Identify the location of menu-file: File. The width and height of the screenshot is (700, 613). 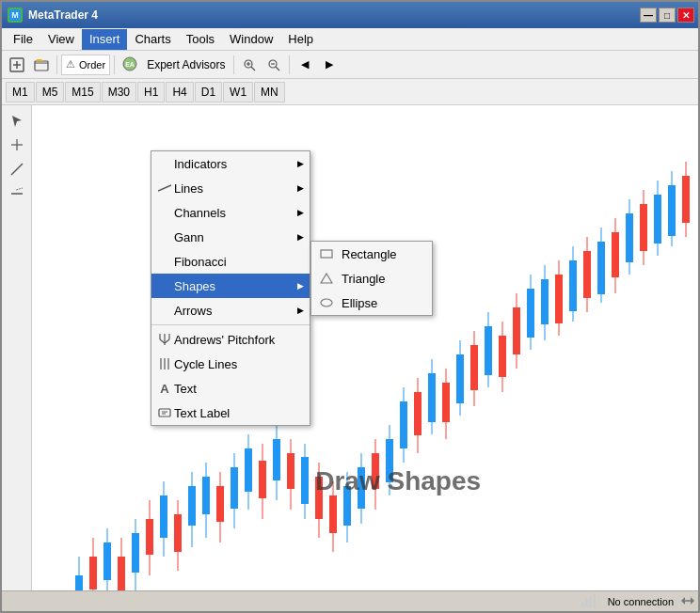
(23, 39).